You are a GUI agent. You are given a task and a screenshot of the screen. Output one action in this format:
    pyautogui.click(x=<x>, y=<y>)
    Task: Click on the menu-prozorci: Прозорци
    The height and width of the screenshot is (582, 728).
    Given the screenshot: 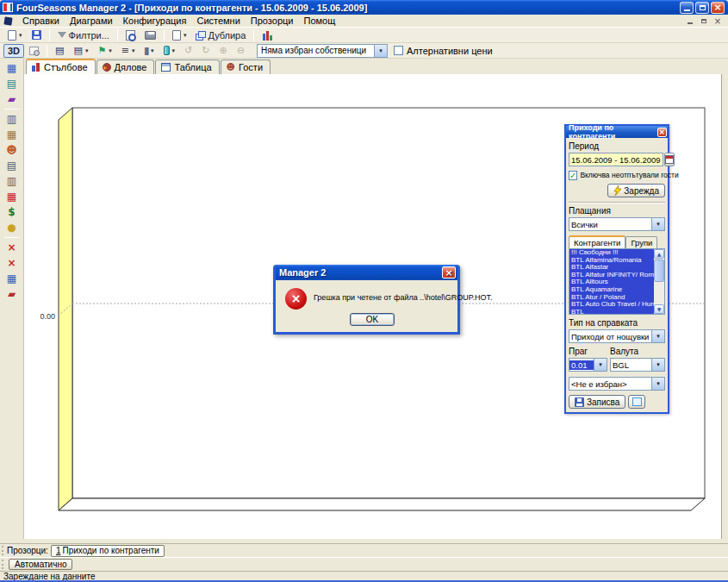 What is the action you would take?
    pyautogui.click(x=272, y=21)
    